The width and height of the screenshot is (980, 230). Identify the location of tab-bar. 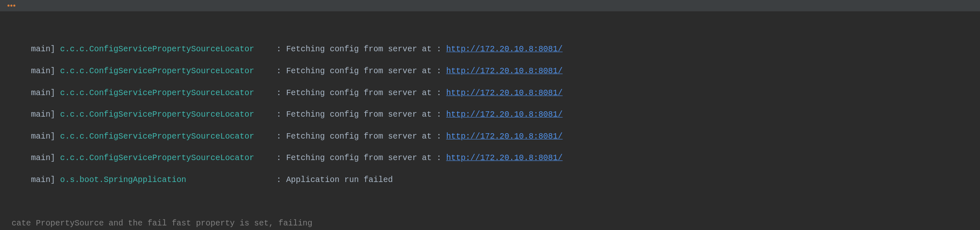
(490, 6).